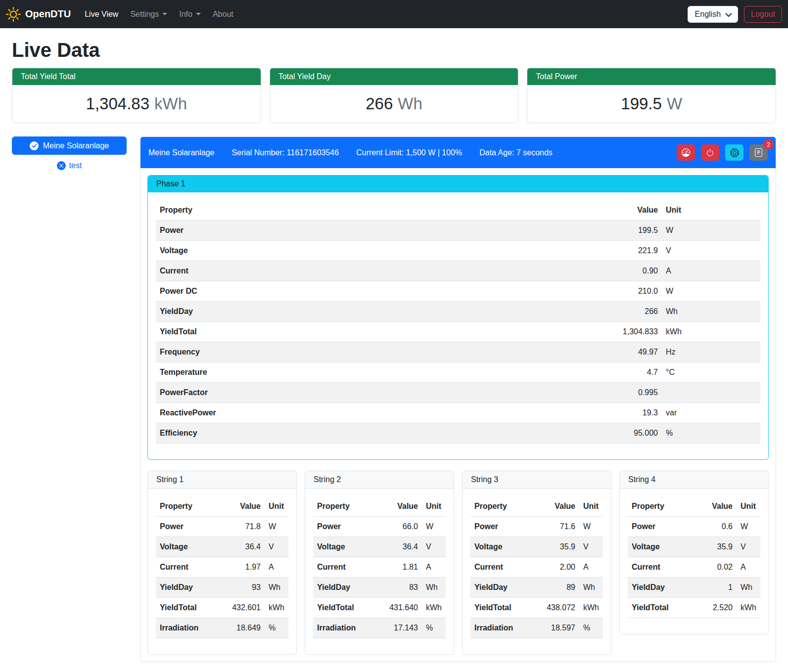 This screenshot has width=788, height=672. I want to click on table-row: YieldDay93Wh, so click(222, 587).